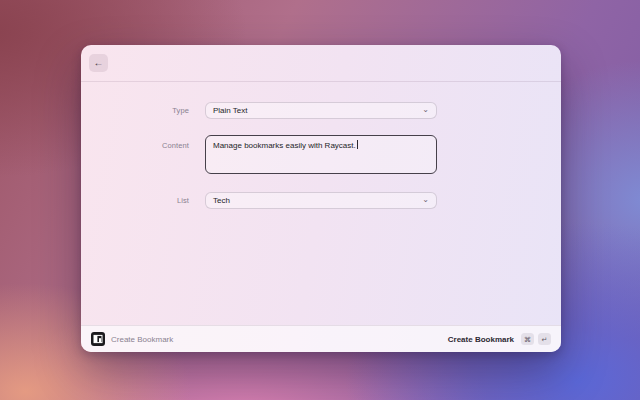 This screenshot has width=640, height=400. I want to click on bookmarks-extension-icon, so click(98, 339).